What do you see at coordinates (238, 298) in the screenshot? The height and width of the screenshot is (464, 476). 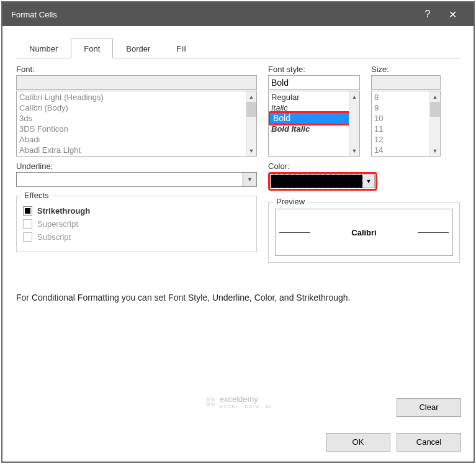 I see `hint-text: For Conditional Formatting you can set F…` at bounding box center [238, 298].